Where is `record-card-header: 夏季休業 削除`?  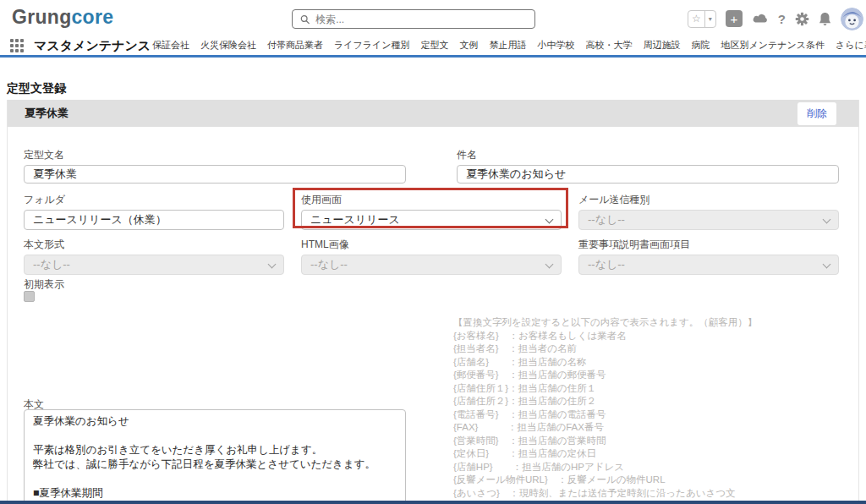
record-card-header: 夏季休業 削除 is located at coordinates (433, 113).